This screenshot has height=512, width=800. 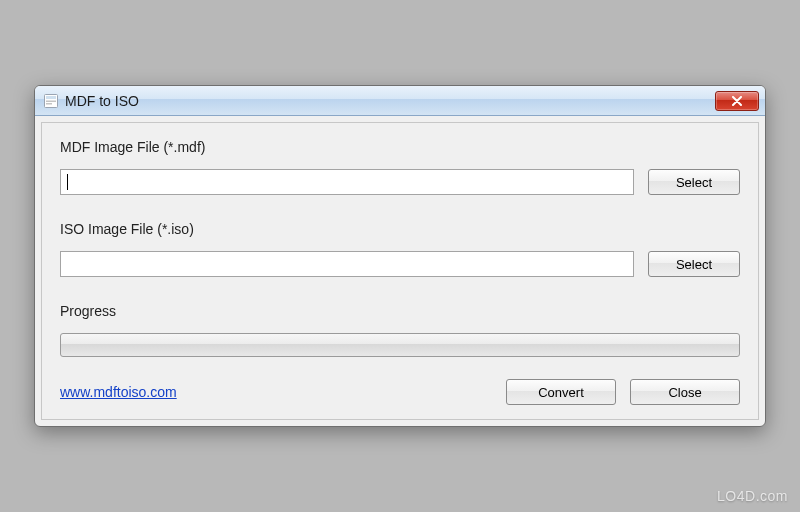 What do you see at coordinates (400, 147) in the screenshot?
I see `mdf-field-label: MDF Image File (*.mdf)` at bounding box center [400, 147].